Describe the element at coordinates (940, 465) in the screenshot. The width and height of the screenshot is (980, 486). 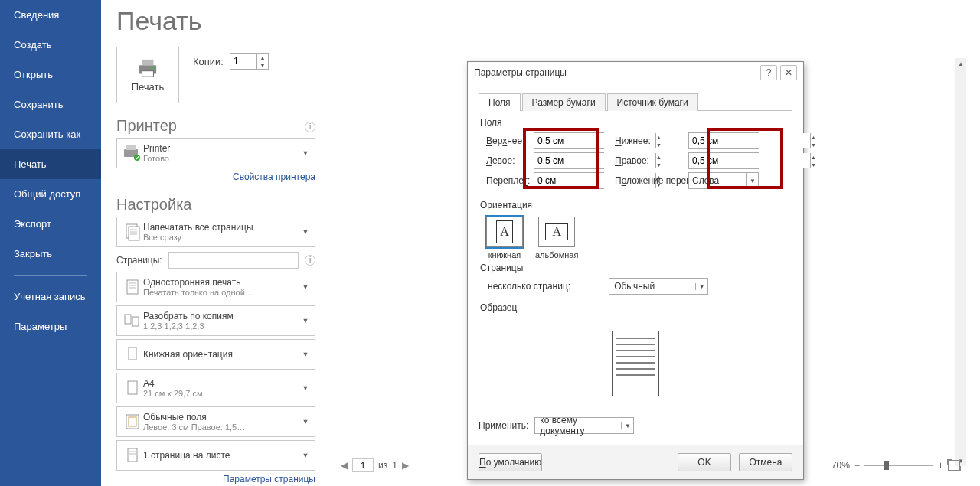
I see `zoom-in-button: +` at that location.